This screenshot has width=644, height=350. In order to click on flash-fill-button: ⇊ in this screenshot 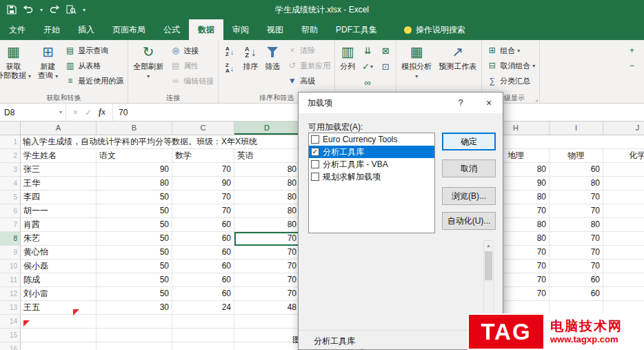, I will do `click(368, 51)`.